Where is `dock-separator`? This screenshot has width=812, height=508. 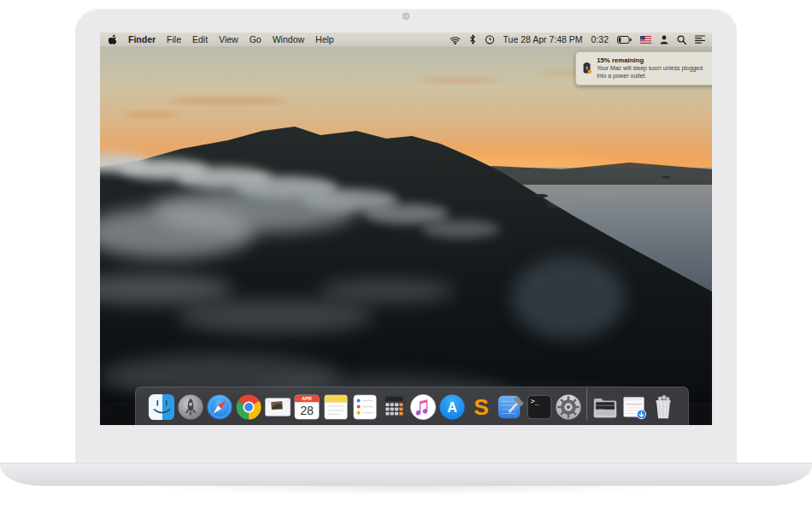
dock-separator is located at coordinates (586, 405).